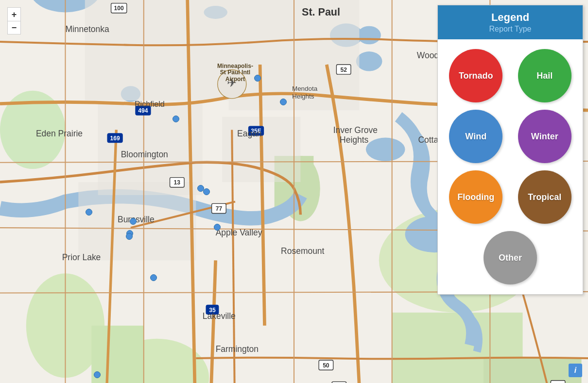  Describe the element at coordinates (143, 111) in the screenshot. I see `svg-text: 494` at that location.